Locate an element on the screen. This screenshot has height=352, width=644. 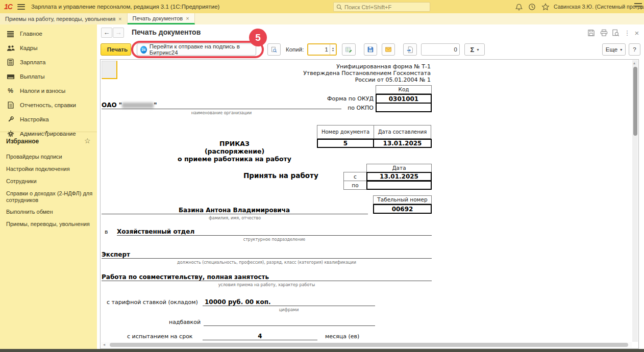
preview-icon is located at coordinates (615, 33).